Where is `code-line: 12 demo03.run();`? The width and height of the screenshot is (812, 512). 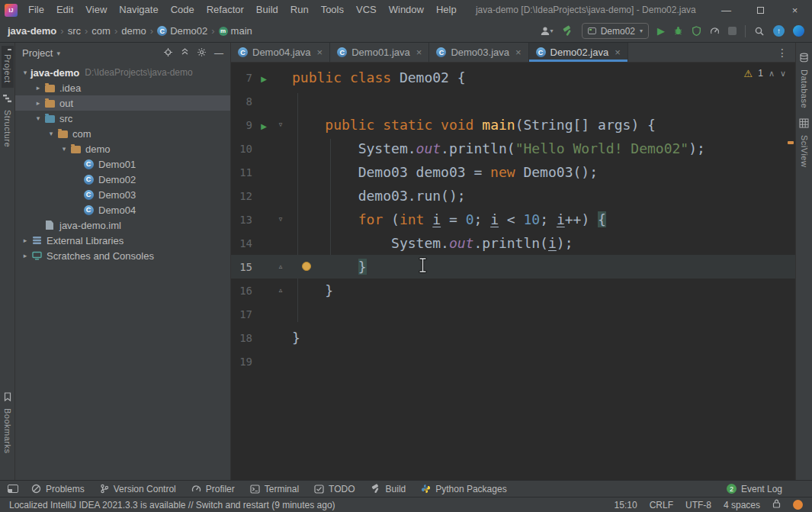 code-line: 12 demo03.run(); is located at coordinates (513, 195).